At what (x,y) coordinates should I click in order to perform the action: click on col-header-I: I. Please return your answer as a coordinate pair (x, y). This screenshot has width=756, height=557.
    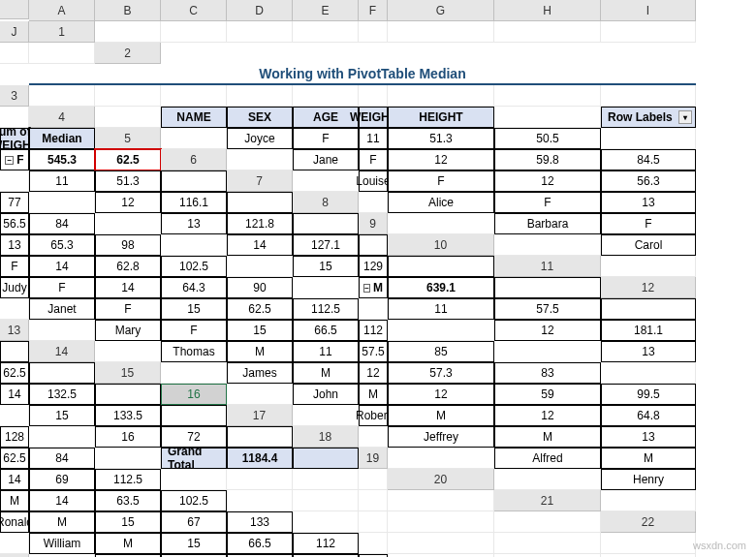
    Looking at the image, I should click on (648, 11).